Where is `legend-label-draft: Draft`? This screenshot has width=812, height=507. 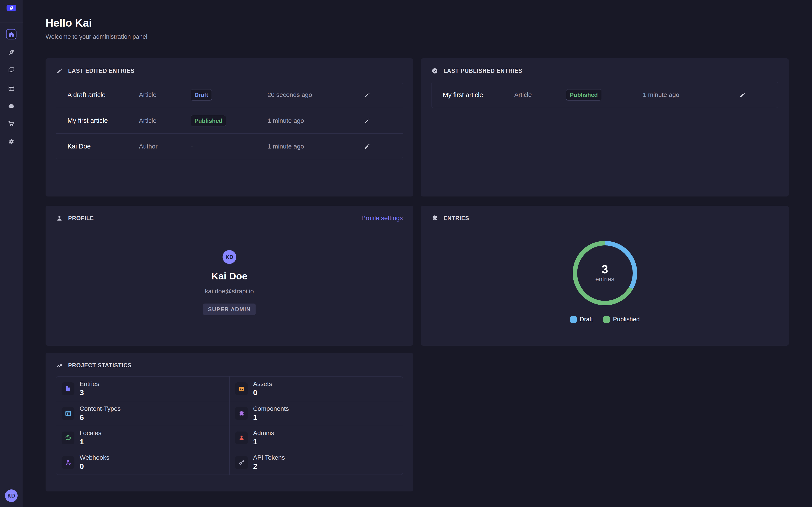
legend-label-draft: Draft is located at coordinates (587, 319).